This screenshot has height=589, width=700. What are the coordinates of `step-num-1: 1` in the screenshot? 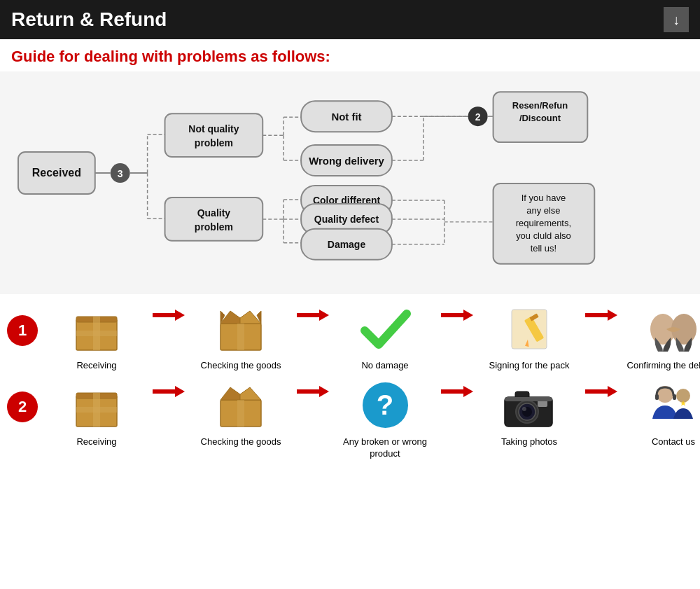 It's located at (22, 331).